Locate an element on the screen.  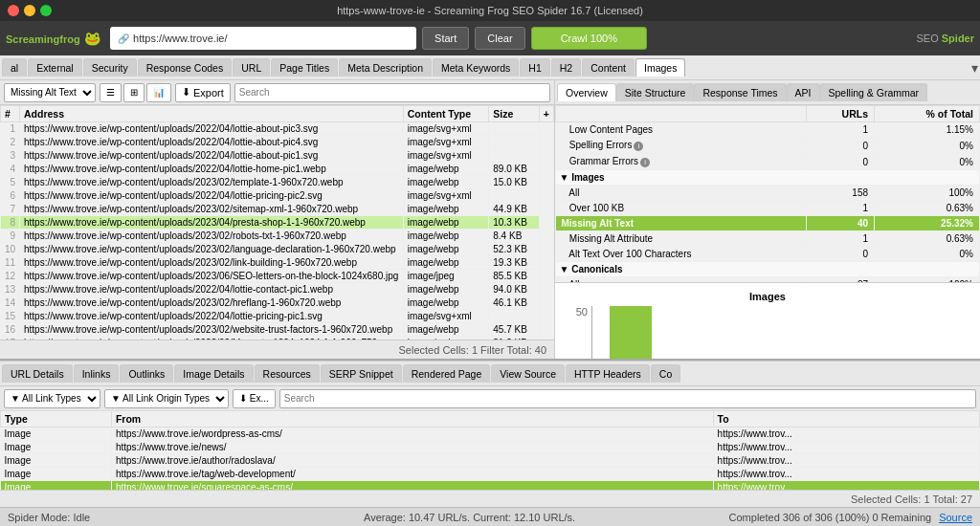
tab-h2: H2 is located at coordinates (567, 67).